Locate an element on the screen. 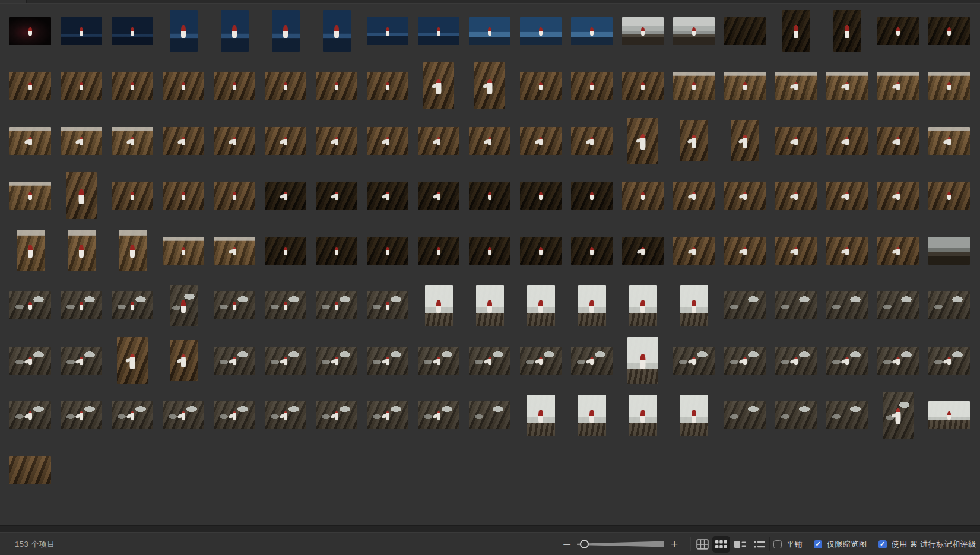  thumbnail-size-slider is located at coordinates (620, 544).